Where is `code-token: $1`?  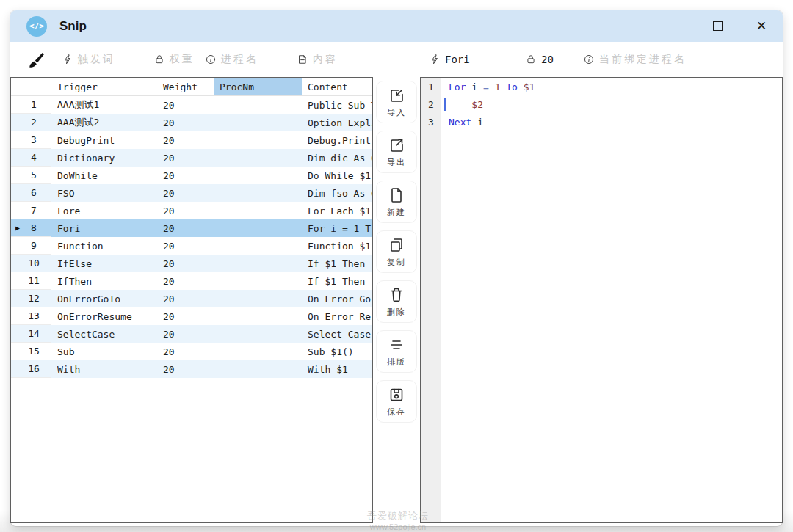
code-token: $1 is located at coordinates (529, 87).